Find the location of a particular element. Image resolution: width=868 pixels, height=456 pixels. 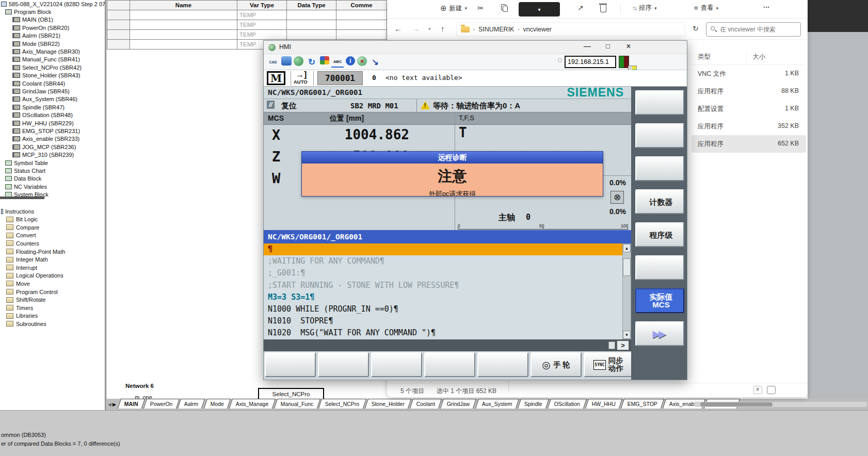

instruction-item: Counters is located at coordinates (53, 243).